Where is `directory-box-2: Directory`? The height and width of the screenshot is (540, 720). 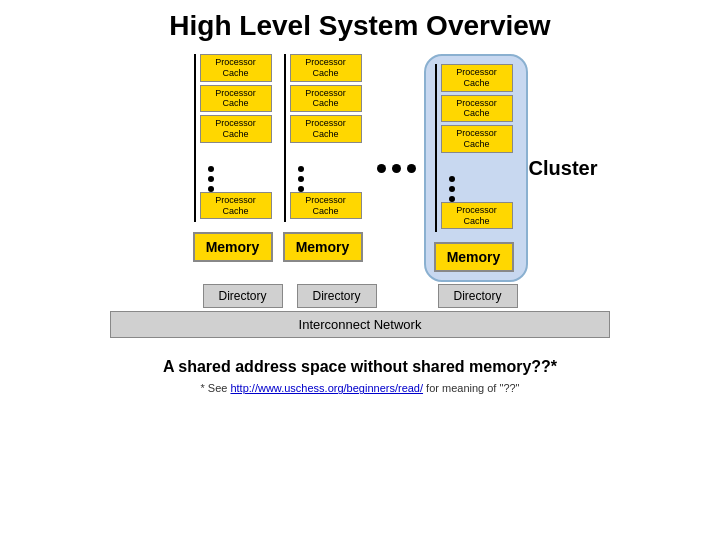 directory-box-2: Directory is located at coordinates (337, 296).